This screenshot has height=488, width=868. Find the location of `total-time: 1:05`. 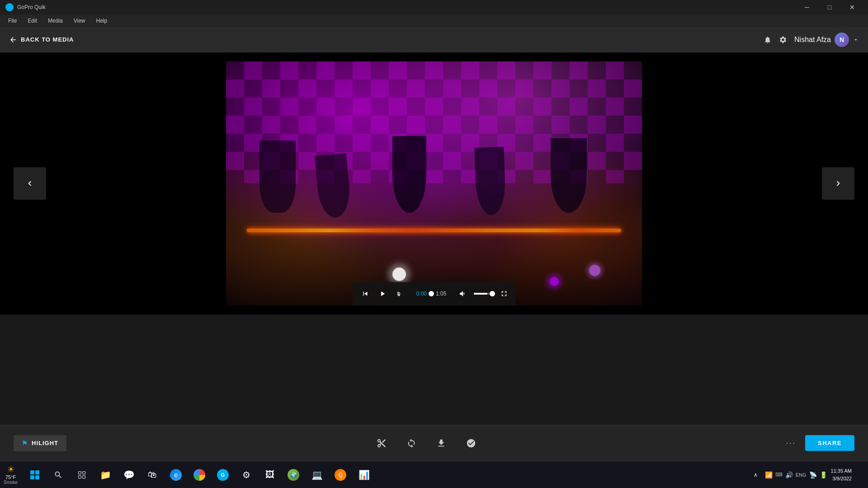

total-time: 1:05 is located at coordinates (444, 294).